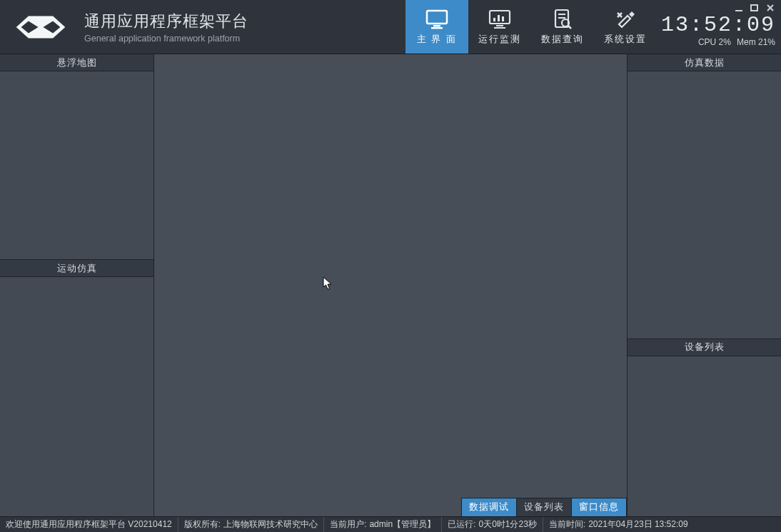  I want to click on header-right: 13:52:09 CPU 2% Mem 21%, so click(719, 27).